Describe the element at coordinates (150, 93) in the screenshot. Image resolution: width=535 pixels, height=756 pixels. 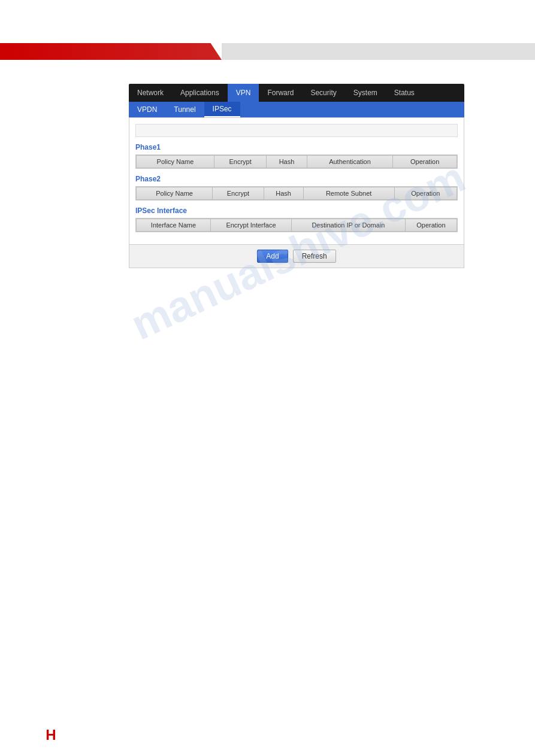
I see `nav-item-network: Network` at that location.